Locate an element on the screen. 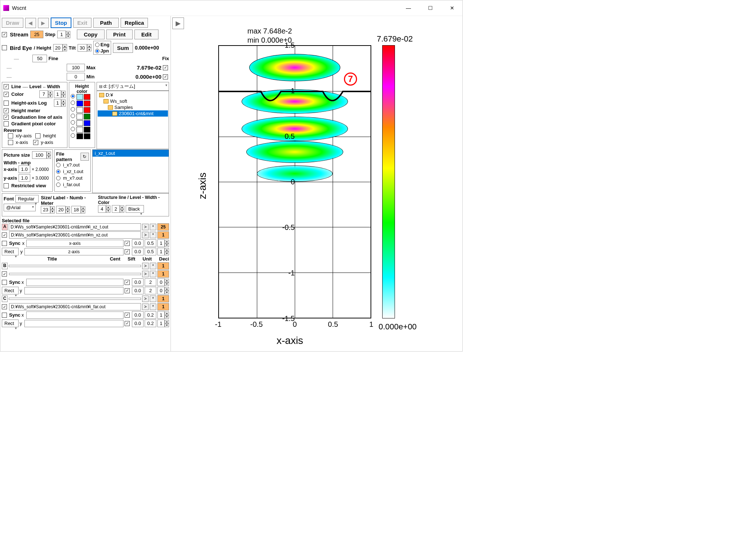  structure-line is located at coordinates (295, 182).